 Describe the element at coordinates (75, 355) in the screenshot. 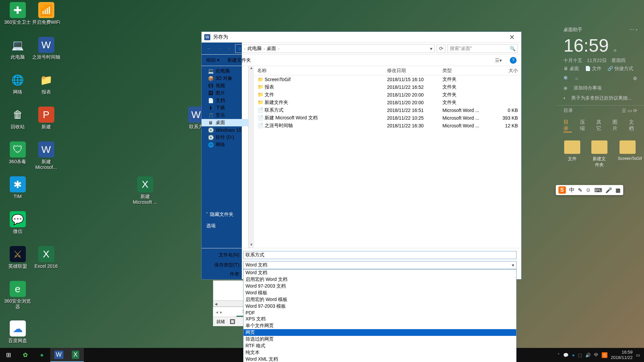

I see `taskbar-excel: X` at that location.